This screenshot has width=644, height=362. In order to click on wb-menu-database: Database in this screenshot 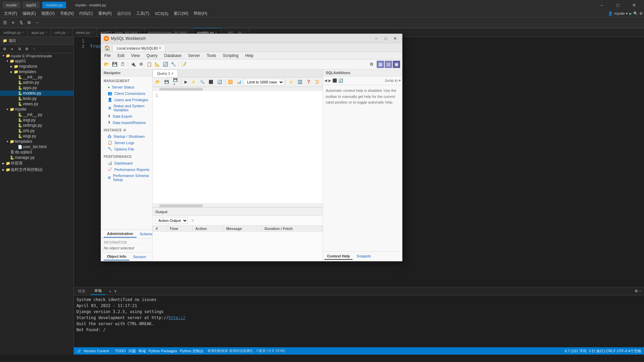, I will do `click(173, 56)`.